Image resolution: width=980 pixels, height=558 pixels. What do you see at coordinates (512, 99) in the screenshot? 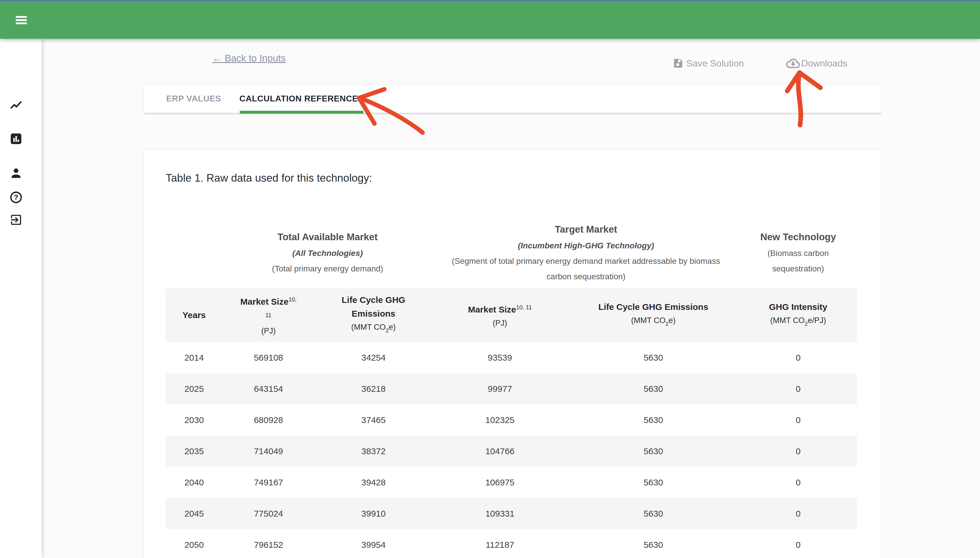
I see `tab-bar-card: ERP VALUES CALCULATION REFERENCES` at bounding box center [512, 99].